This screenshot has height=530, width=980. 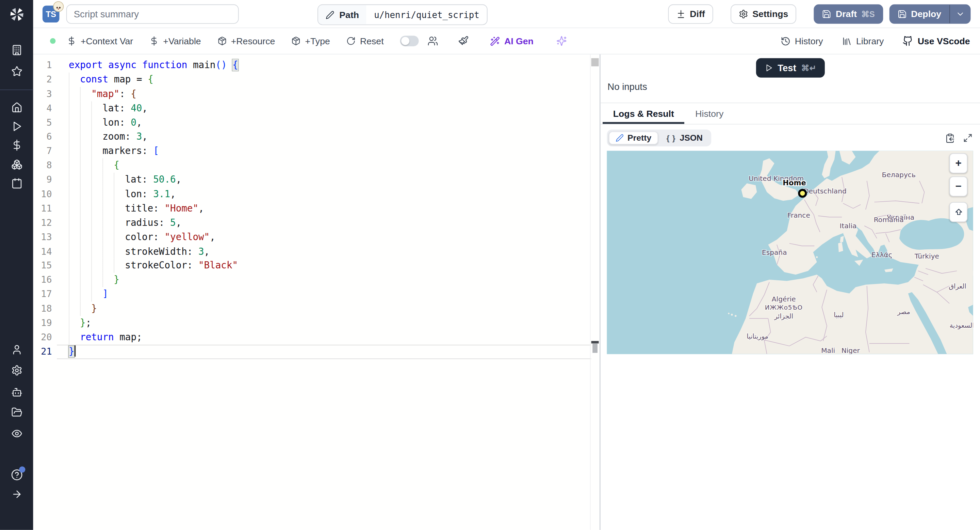 I want to click on code-line: 13color: "yellow",, so click(x=312, y=237).